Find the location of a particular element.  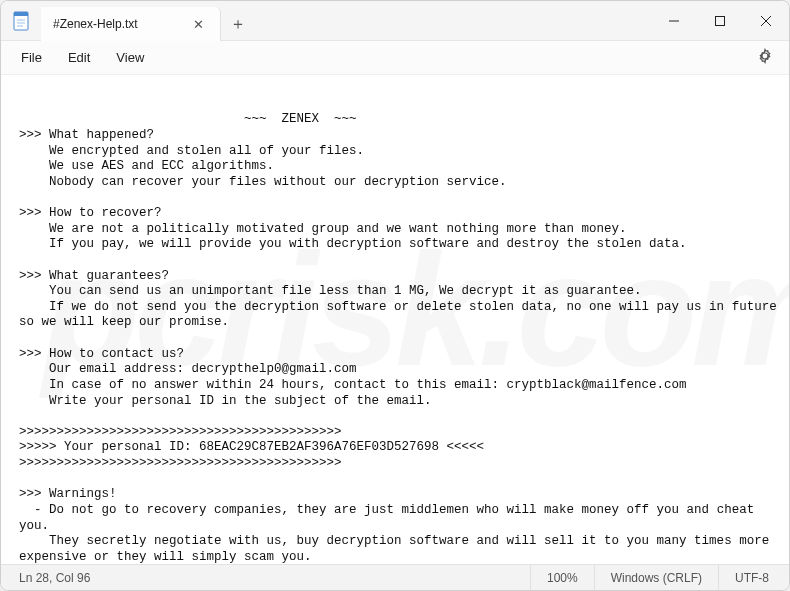

menubar: File Edit View is located at coordinates (395, 58).